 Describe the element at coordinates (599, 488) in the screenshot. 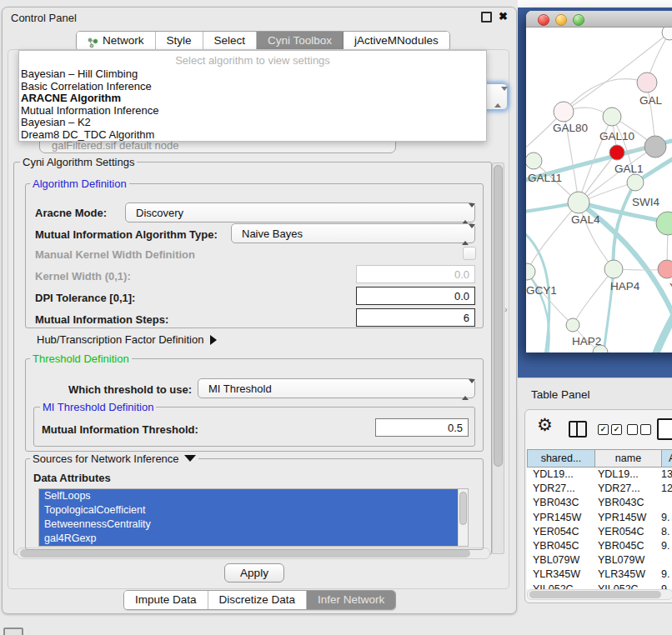

I see `table-row: YDR27...YDR27...12` at that location.